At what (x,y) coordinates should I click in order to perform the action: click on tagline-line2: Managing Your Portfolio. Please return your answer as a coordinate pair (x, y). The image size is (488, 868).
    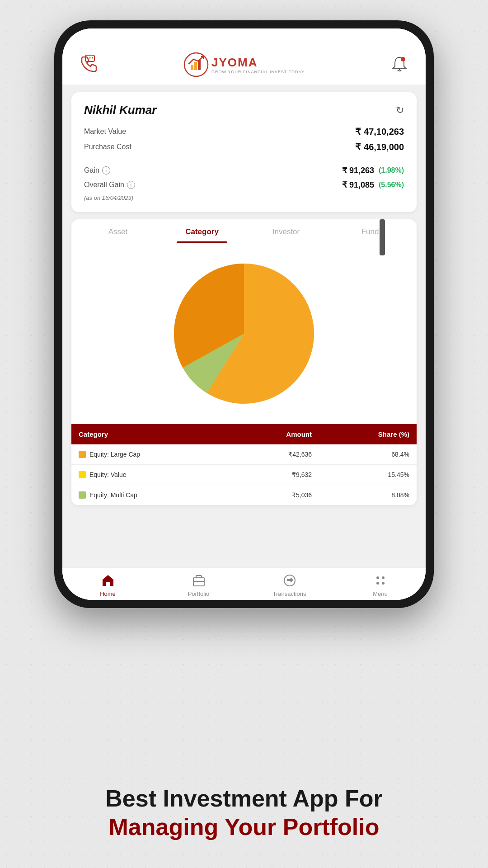
    Looking at the image, I should click on (244, 827).